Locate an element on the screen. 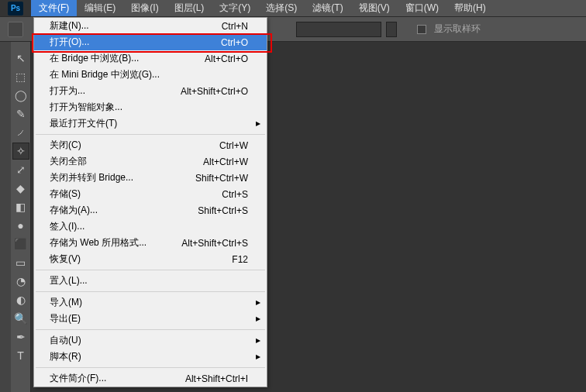 This screenshot has height=392, width=586. tool-3: ✎ is located at coordinates (21, 114).